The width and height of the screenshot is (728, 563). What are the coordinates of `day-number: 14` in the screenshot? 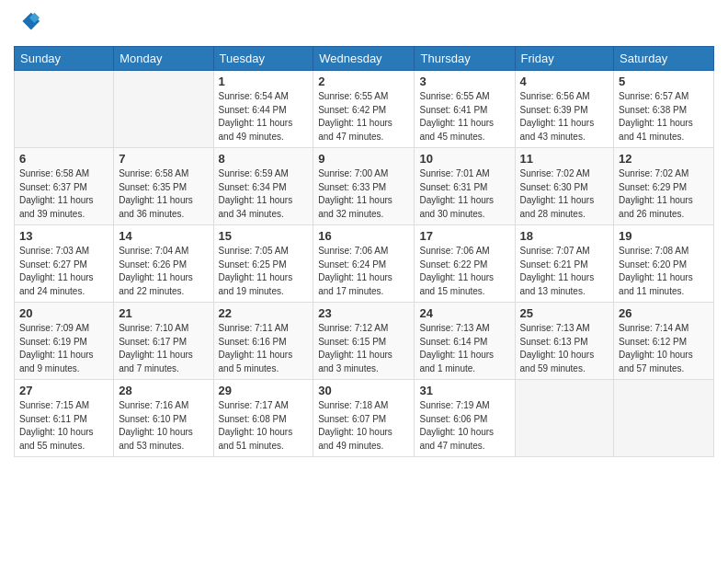 It's located at (164, 236).